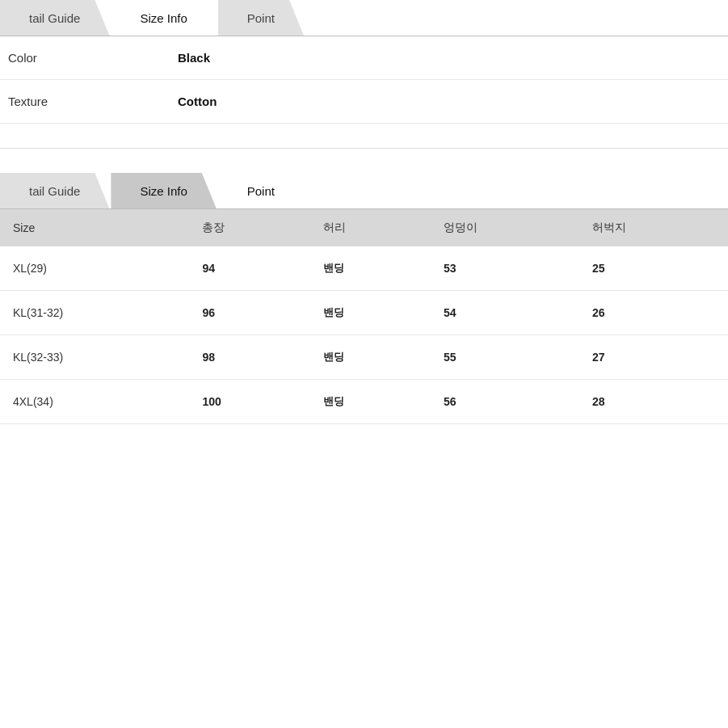 Image resolution: width=728 pixels, height=728 pixels. I want to click on size-cell-thigh: 26, so click(654, 314).